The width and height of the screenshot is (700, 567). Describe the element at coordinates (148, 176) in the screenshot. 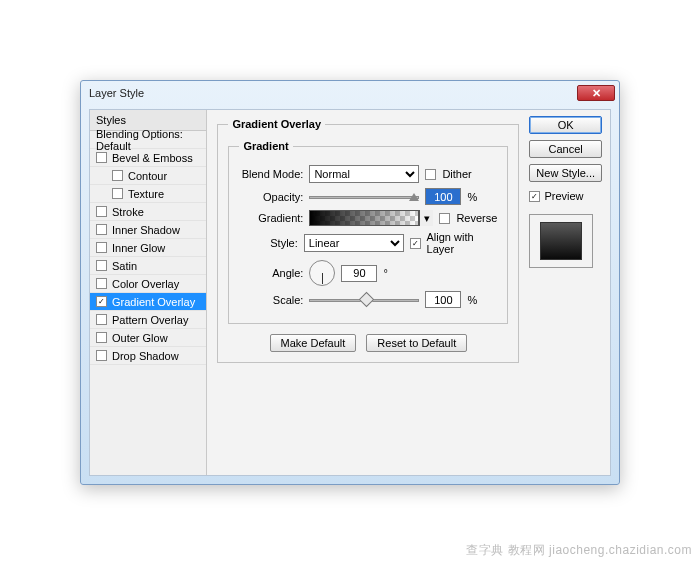

I see `style-item-contour: Contour` at that location.